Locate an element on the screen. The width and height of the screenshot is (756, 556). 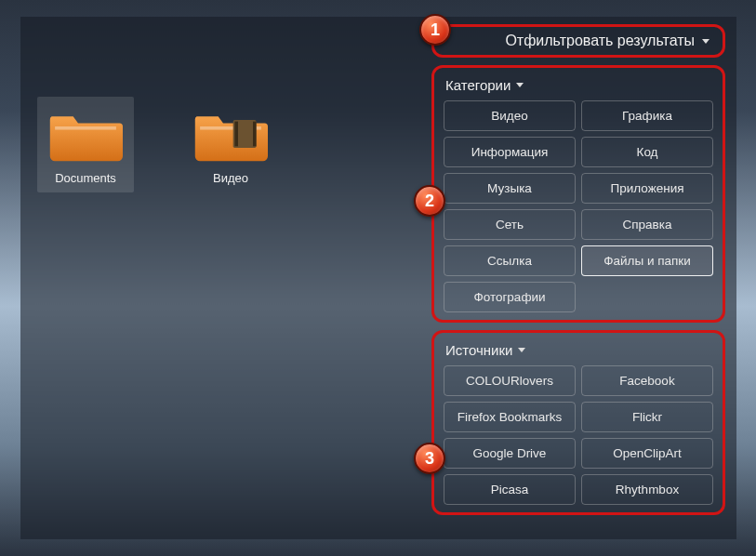
source-chip: Google Drive is located at coordinates (510, 454).